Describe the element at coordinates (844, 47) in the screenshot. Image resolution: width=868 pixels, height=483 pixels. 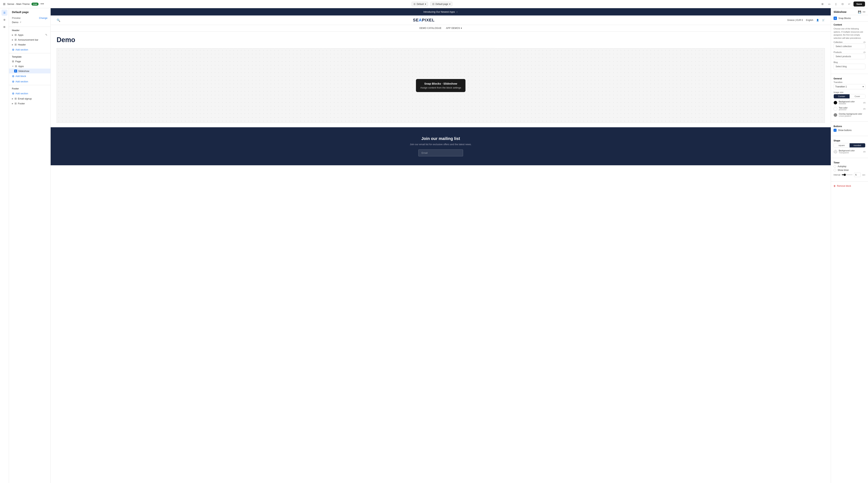
I see `select-collection-label: Select collection` at that location.